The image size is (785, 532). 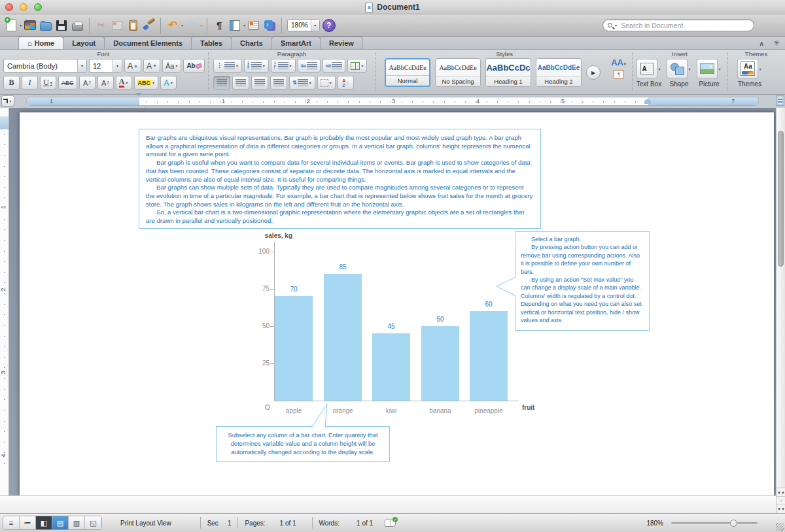 What do you see at coordinates (290, 65) in the screenshot?
I see `multilevel-dropdown: ▾` at bounding box center [290, 65].